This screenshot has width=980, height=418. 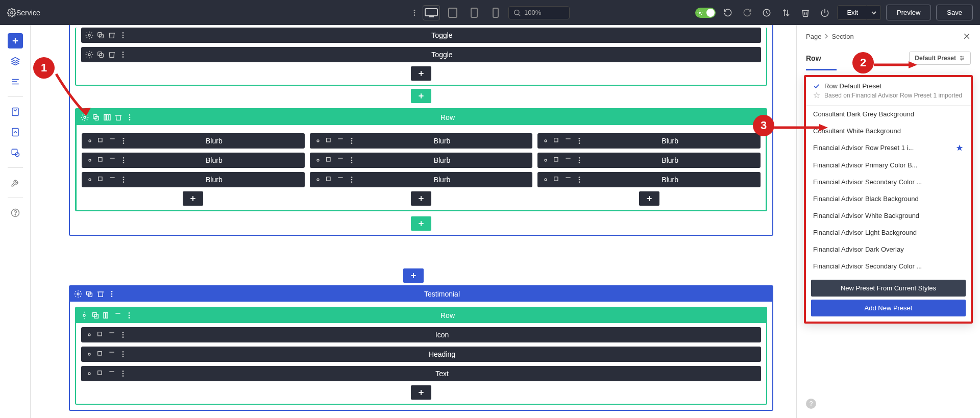 I want to click on new-preset-button: New Preset From Current Styles, so click(x=888, y=288).